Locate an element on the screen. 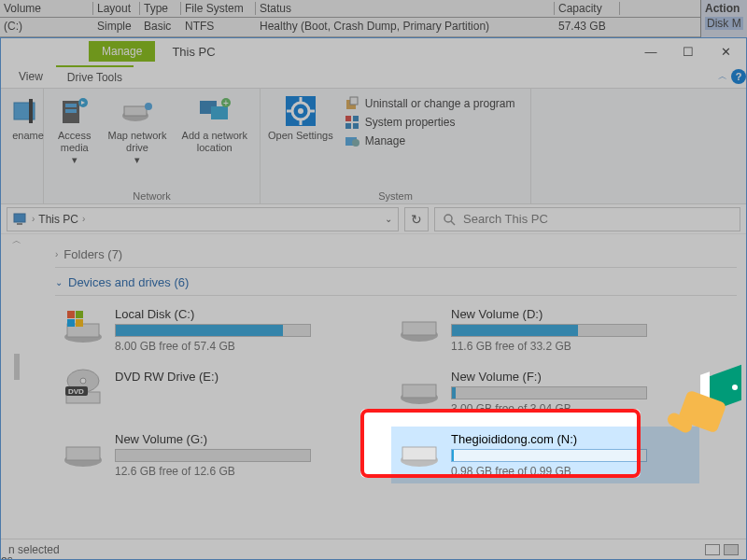 This screenshot has height=560, width=747. drive-label: New Volume (F:) is located at coordinates (572, 377).